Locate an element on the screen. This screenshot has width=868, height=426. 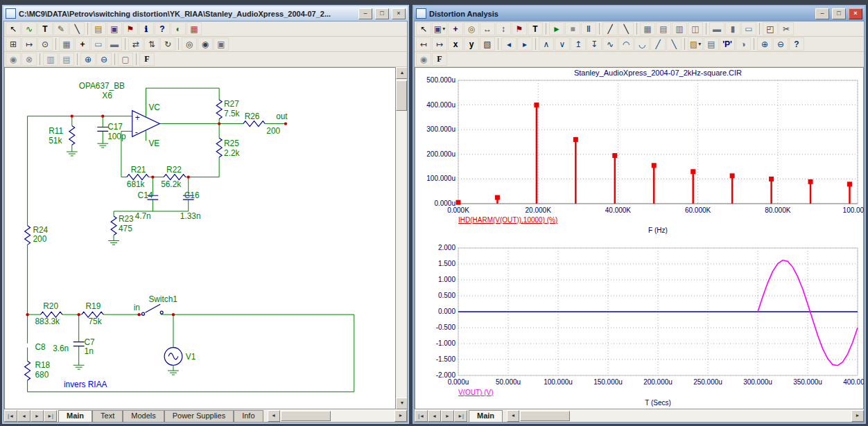
schematic-label: V1 is located at coordinates (191, 357).